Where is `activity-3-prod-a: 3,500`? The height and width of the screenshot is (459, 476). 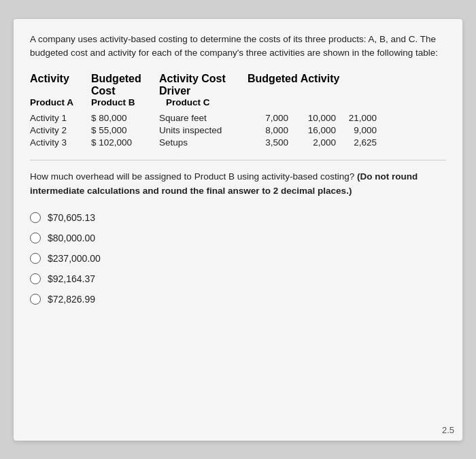
activity-3-prod-a: 3,500 is located at coordinates (268, 143).